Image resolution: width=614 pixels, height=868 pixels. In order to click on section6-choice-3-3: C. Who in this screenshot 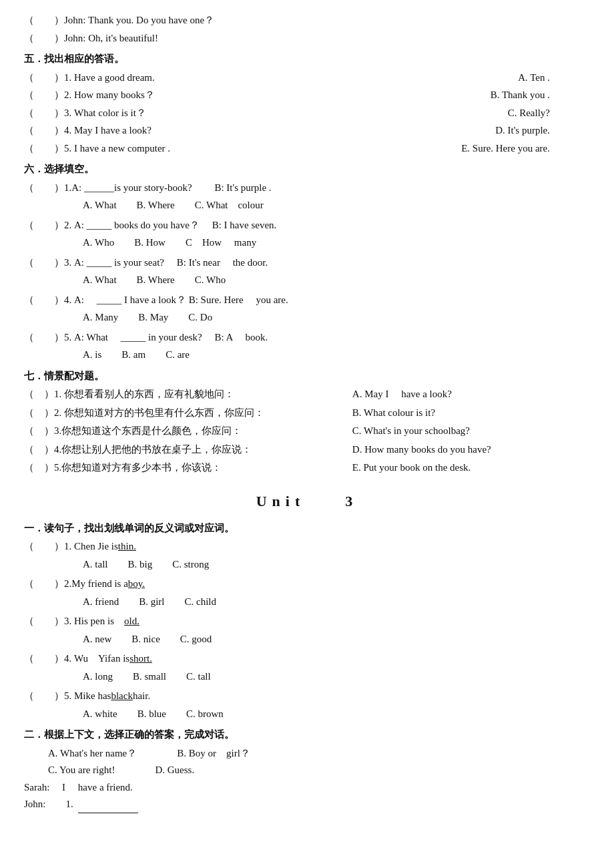, I will do `click(210, 280)`.